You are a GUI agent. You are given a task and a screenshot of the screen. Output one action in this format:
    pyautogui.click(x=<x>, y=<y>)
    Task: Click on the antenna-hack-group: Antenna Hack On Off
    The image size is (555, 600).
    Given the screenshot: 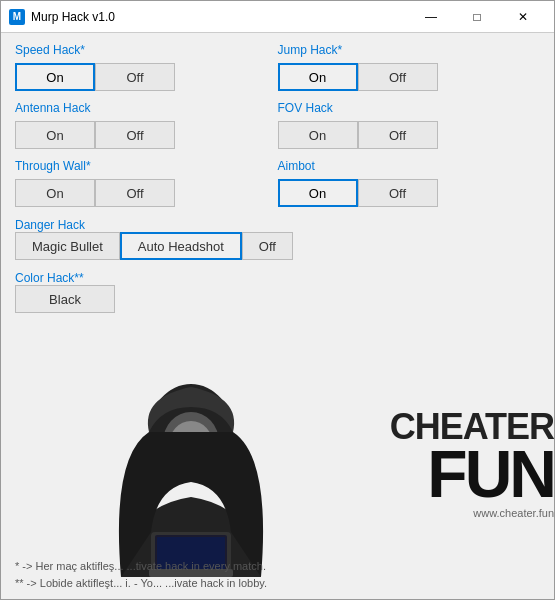 What is the action you would take?
    pyautogui.click(x=146, y=125)
    